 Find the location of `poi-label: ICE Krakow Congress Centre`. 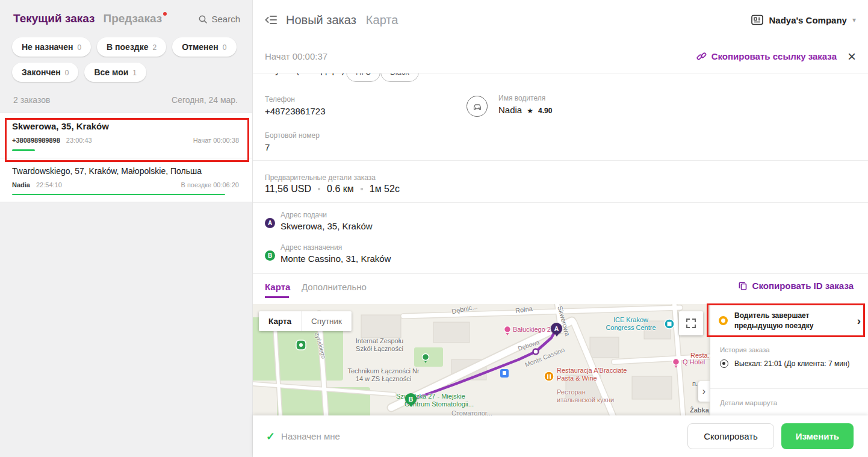

poi-label: ICE Krakow Congress Centre is located at coordinates (631, 324).